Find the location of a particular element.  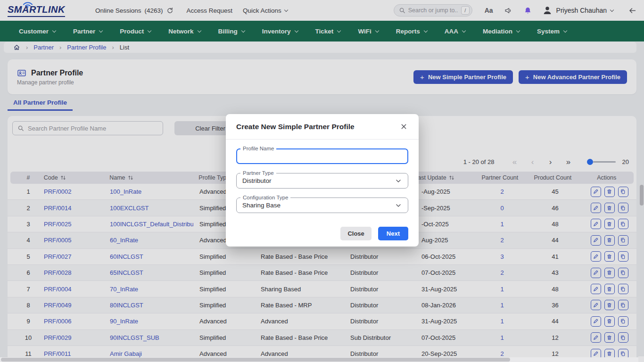

partner-type-field: Partner Type Distributor is located at coordinates (322, 181).